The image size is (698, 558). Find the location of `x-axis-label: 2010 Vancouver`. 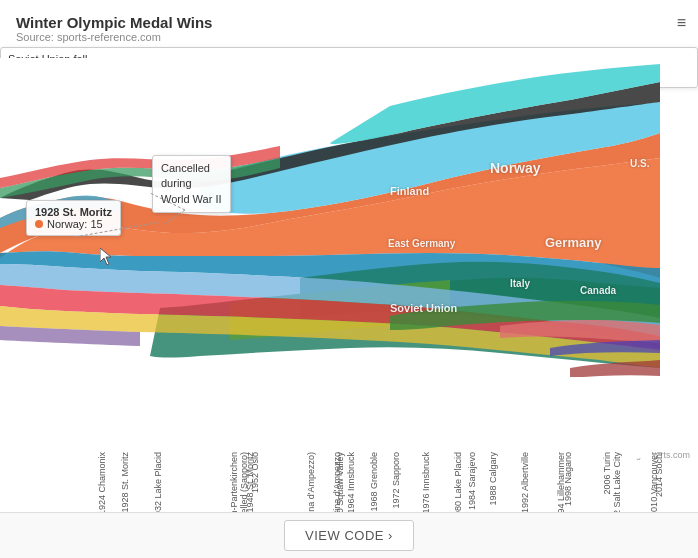

x-axis-label: 2010 Vancouver is located at coordinates (654, 482).